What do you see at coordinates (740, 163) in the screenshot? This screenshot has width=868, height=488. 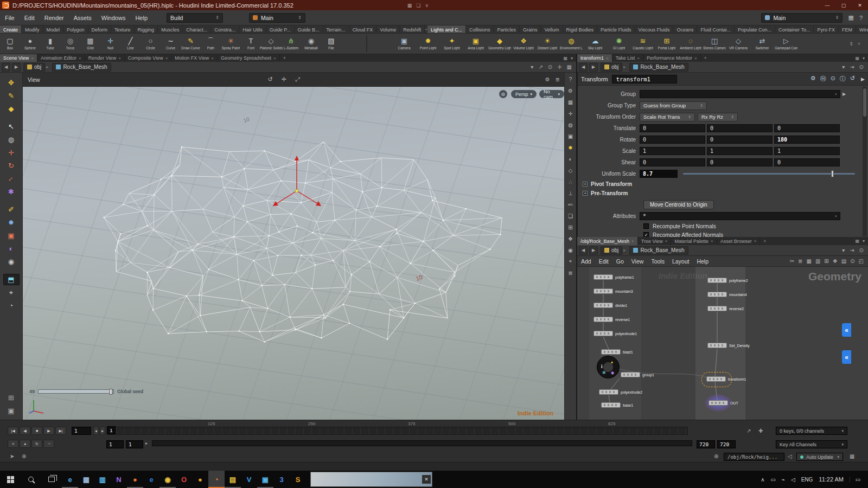 I see `shear-y-field: 0` at bounding box center [740, 163].